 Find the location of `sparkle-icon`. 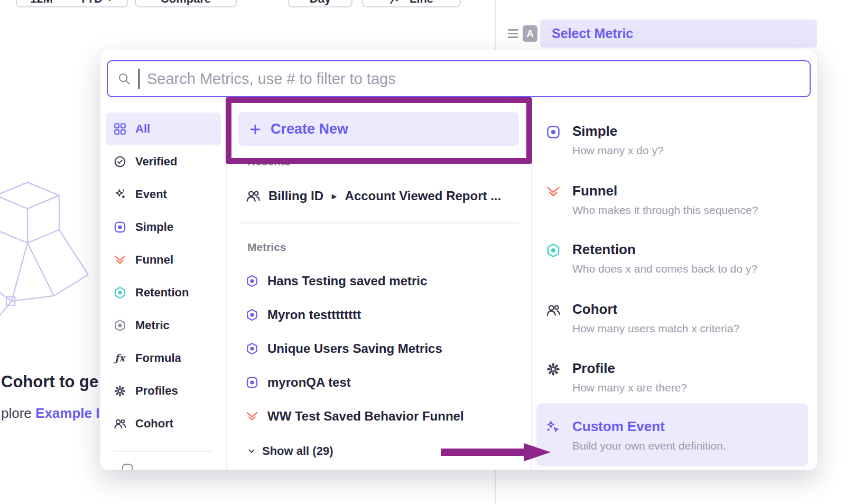

sparkle-icon is located at coordinates (120, 194).